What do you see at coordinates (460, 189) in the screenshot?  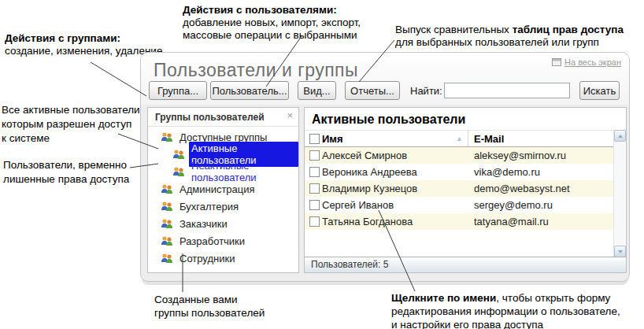 I see `table-body: Алексей Смирнов aleksey@smirnov.ru Верон…` at bounding box center [460, 189].